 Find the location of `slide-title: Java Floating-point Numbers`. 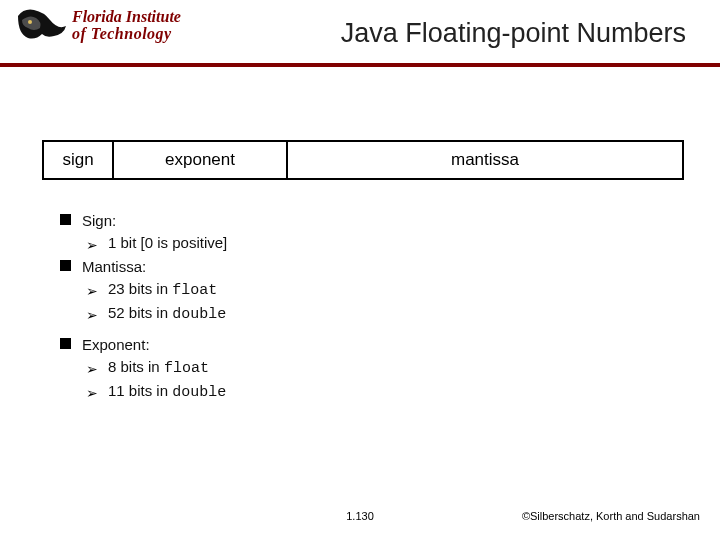

slide-title: Java Floating-point Numbers is located at coordinates (514, 34).